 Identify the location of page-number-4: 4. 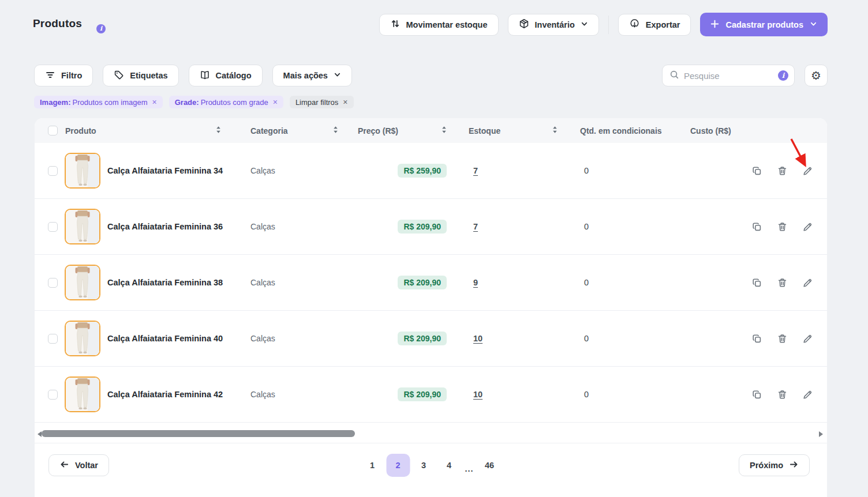
(449, 465).